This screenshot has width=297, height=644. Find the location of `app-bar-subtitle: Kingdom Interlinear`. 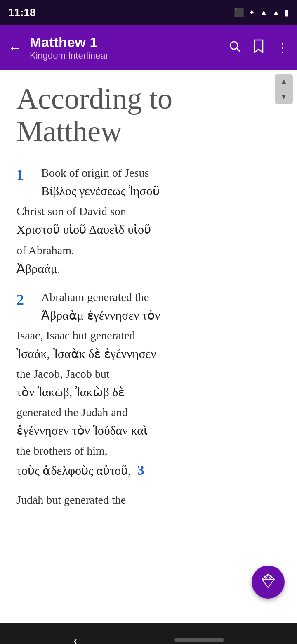

app-bar-subtitle: Kingdom Interlinear is located at coordinates (125, 56).